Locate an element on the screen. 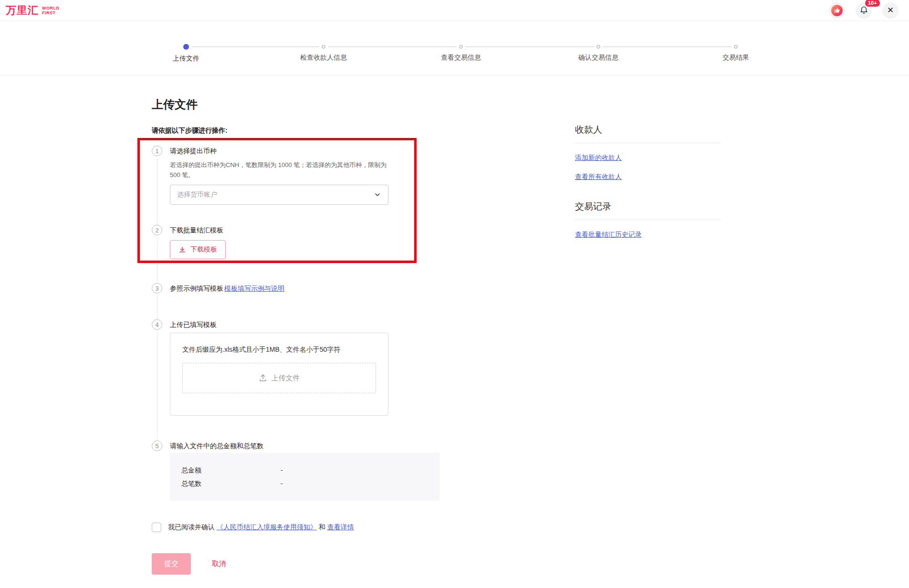 Image resolution: width=909 pixels, height=588 pixels. step-2: 2 下载批量结汇模板 下载模板 is located at coordinates (300, 254).